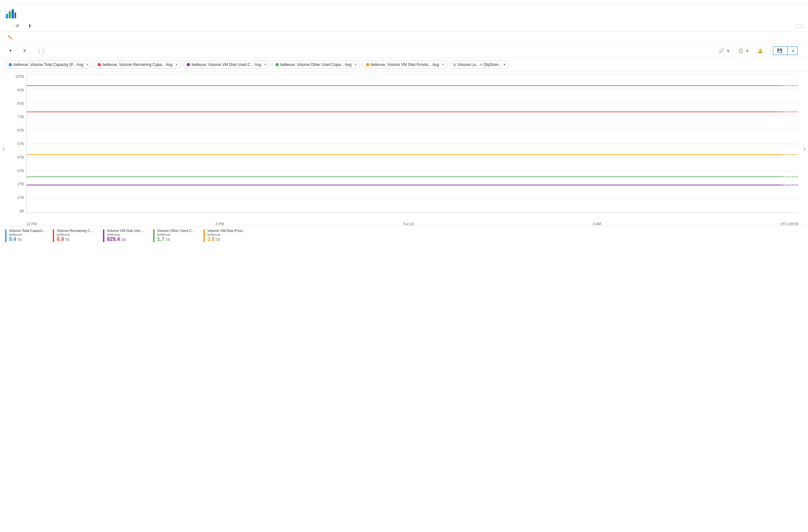  What do you see at coordinates (126, 240) in the screenshot?
I see `legend-value-3: 829.4 GB` at bounding box center [126, 240].